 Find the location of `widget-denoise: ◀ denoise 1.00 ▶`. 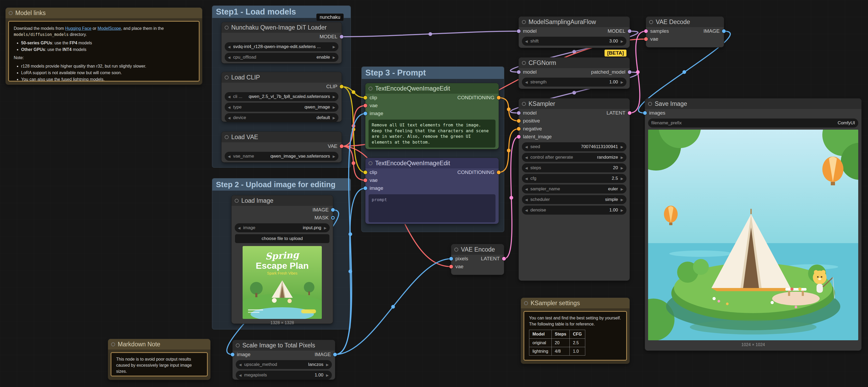

widget-denoise: ◀ denoise 1.00 ▶ is located at coordinates (574, 210).